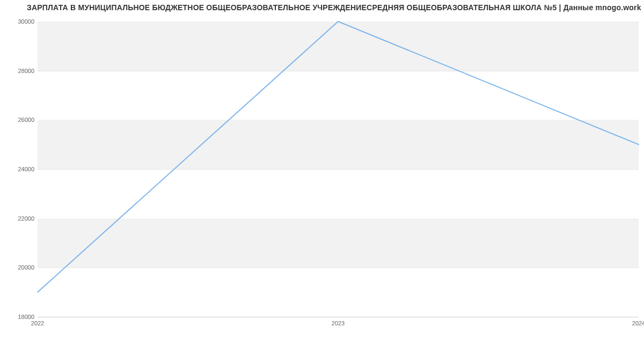  Describe the element at coordinates (18, 21) in the screenshot. I see `y-tick-label: 30000` at that location.